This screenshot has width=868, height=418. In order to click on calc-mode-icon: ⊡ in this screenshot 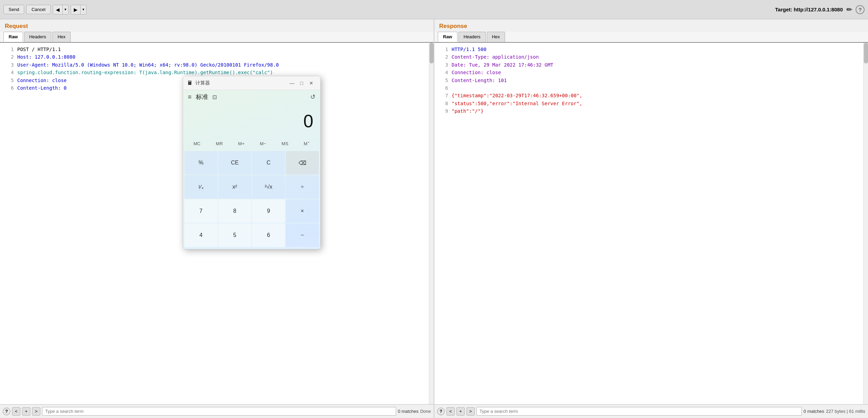, I will do `click(214, 97)`.